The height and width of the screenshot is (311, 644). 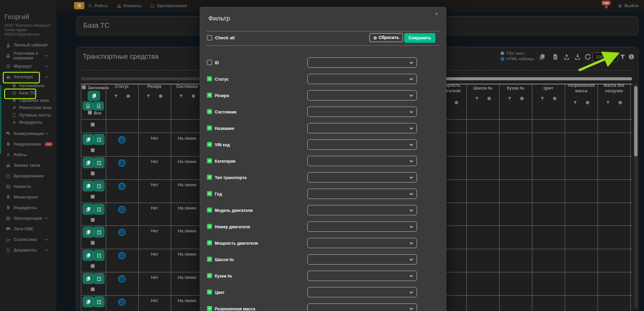 What do you see at coordinates (362, 210) in the screenshot?
I see `filter-select-модель-двигателя` at bounding box center [362, 210].